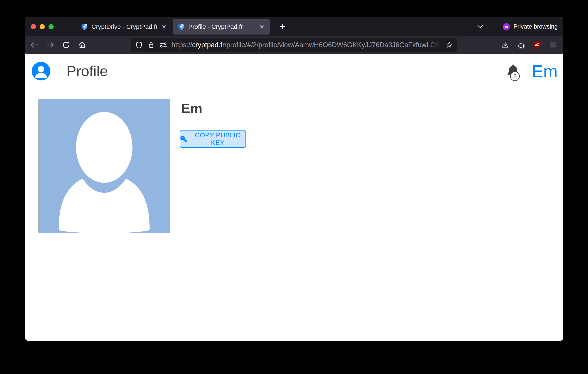 Image resolution: width=588 pixels, height=374 pixels. Describe the element at coordinates (87, 71) in the screenshot. I see `page-title: Profile` at that location.